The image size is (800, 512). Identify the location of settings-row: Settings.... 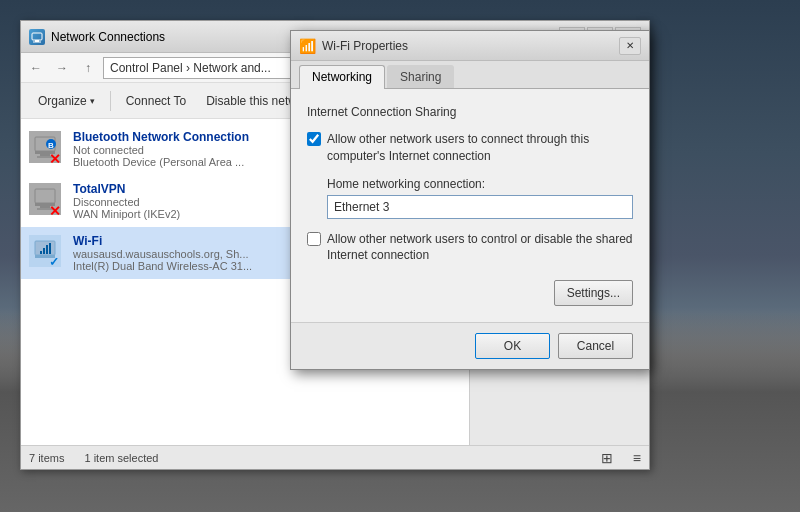
(470, 291).